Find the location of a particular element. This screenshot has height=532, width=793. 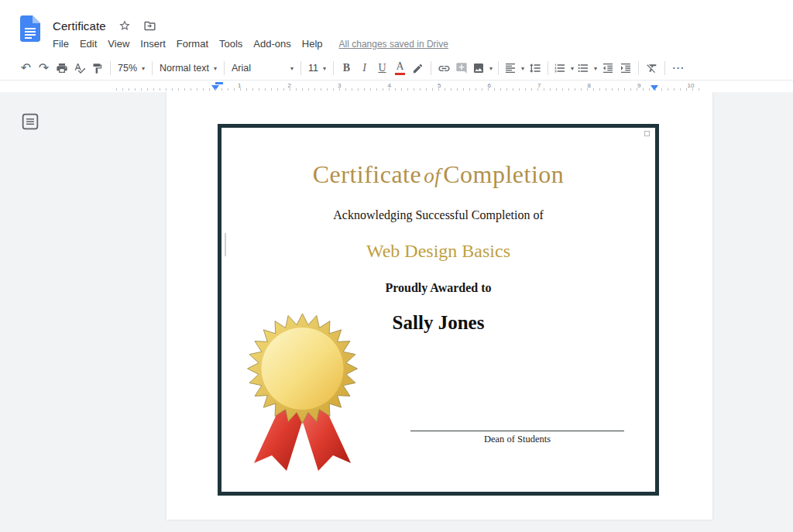

menu-file: File is located at coordinates (60, 43).